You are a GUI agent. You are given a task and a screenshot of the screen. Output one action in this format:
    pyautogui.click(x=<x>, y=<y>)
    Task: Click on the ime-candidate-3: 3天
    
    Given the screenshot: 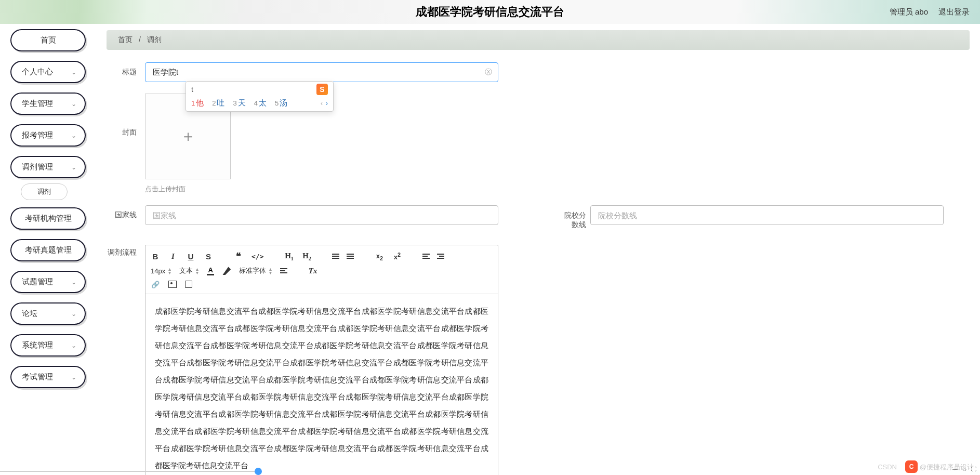 What is the action you would take?
    pyautogui.click(x=239, y=103)
    